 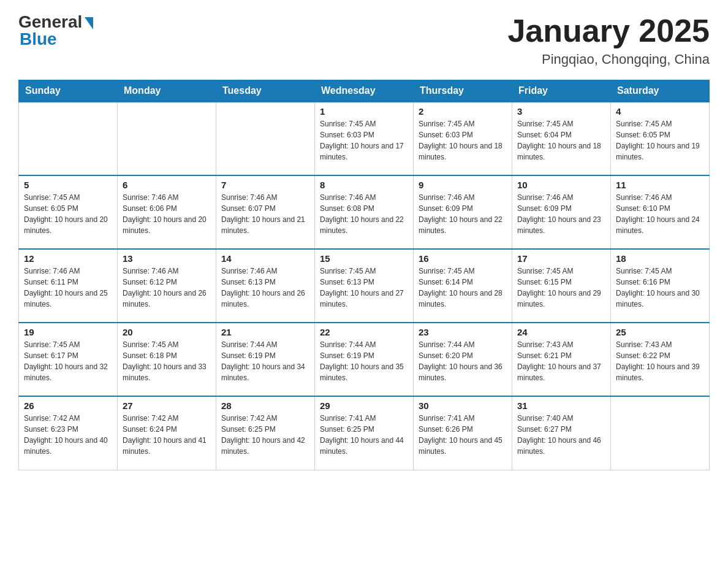 What do you see at coordinates (265, 259) in the screenshot?
I see `day-number: 14` at bounding box center [265, 259].